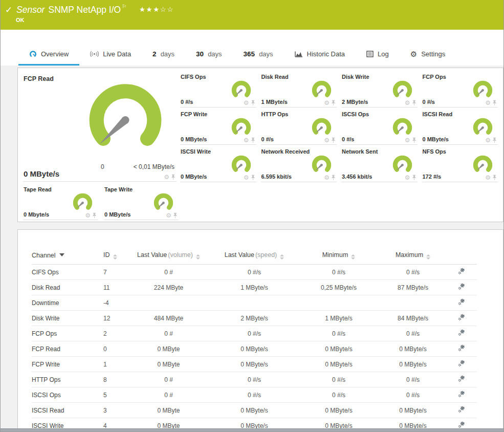 Image resolution: width=504 pixels, height=432 pixels. I want to click on gauge-value: 0 MByte/s, so click(41, 174).